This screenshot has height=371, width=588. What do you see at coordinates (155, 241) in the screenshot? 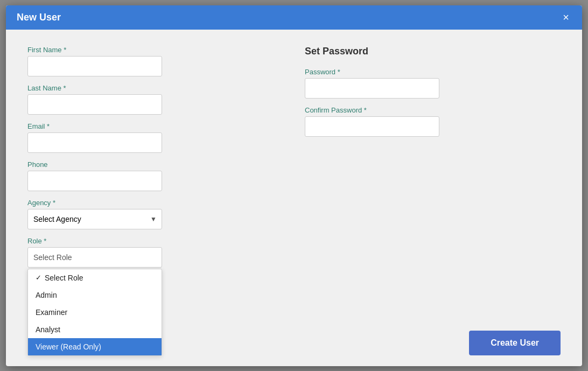
I see `role-label: Role *` at bounding box center [155, 241].